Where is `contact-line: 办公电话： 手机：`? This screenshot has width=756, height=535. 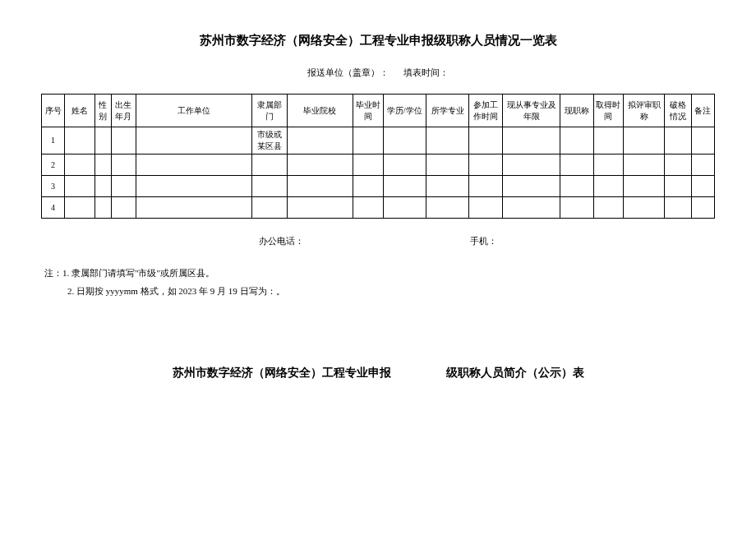 contact-line: 办公电话： 手机： is located at coordinates (378, 242).